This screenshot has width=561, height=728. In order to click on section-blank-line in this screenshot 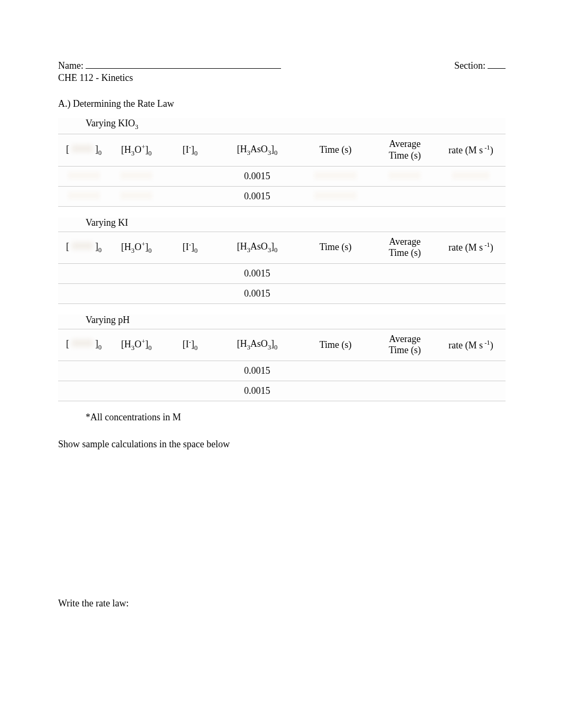, I will do `click(497, 63)`.